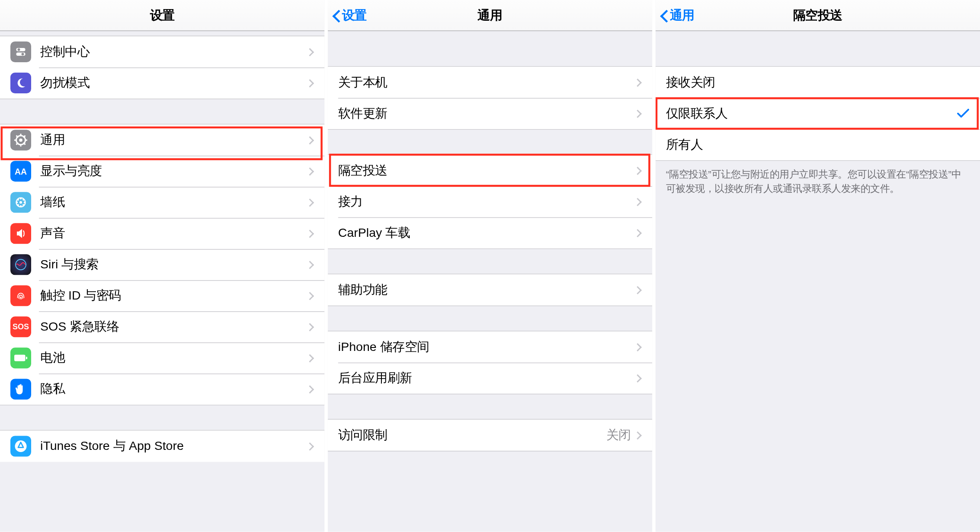  What do you see at coordinates (21, 296) in the screenshot?
I see `fingerprint-icon` at bounding box center [21, 296].